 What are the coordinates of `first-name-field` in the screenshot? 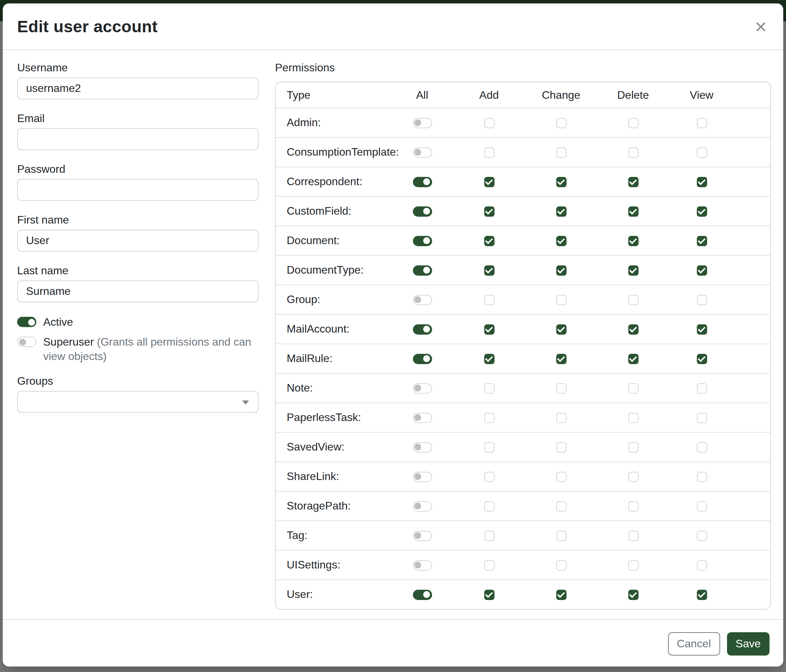 It's located at (138, 241).